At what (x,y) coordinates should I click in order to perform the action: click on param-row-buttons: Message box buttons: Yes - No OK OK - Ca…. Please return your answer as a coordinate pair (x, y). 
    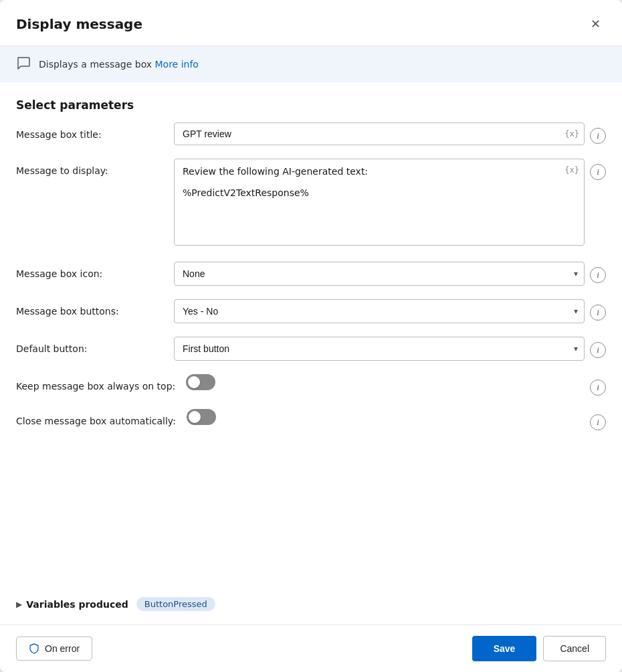
    Looking at the image, I should click on (311, 311).